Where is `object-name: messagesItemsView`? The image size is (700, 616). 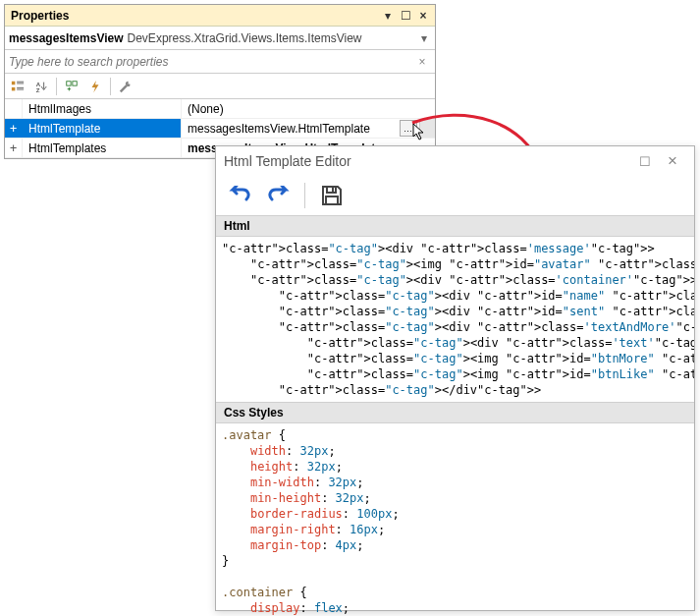
object-name: messagesItemsView is located at coordinates (67, 38).